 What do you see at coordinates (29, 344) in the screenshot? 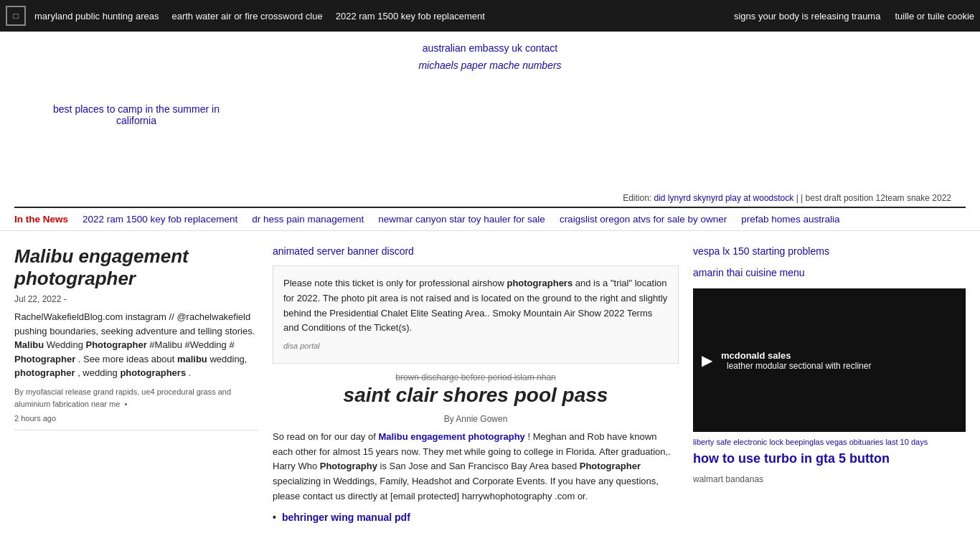
I see `article-bold-malibu: Malibu` at bounding box center [29, 344].